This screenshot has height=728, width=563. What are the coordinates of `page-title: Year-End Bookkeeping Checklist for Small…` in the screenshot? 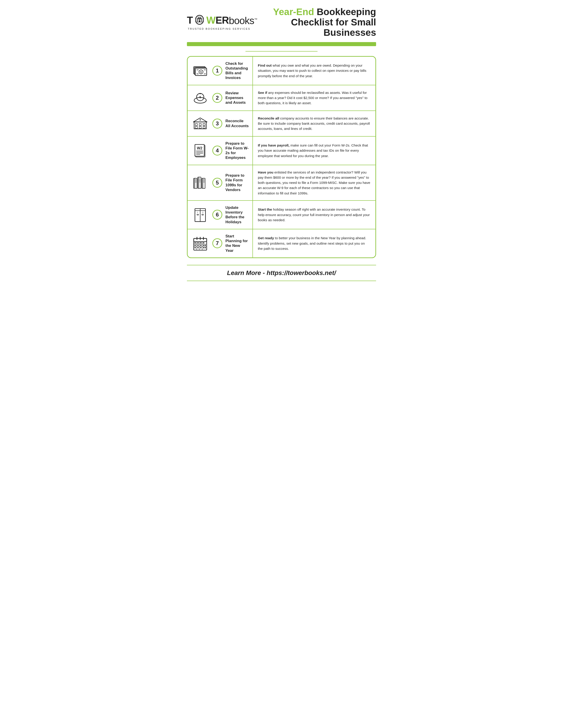 It's located at (317, 22).